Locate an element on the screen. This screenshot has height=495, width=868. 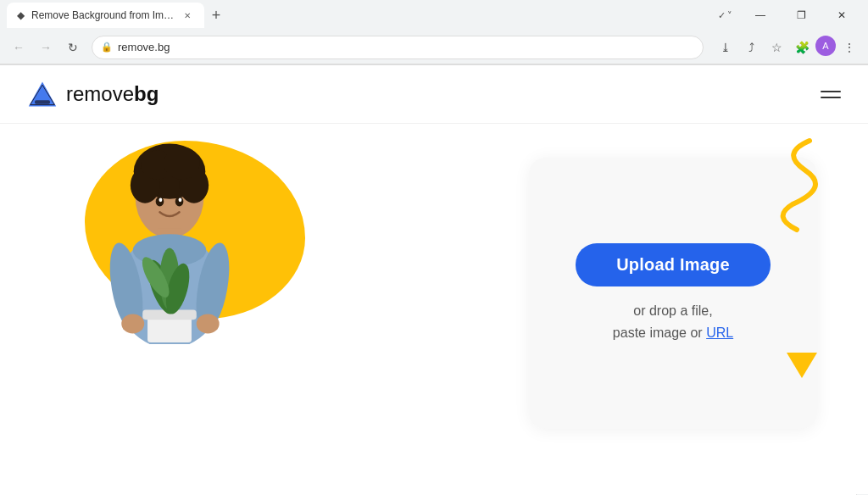
browser-toolbar: ← → ↻ 🔒 remove.bg ⤓ ⤴ ☆ 🧩 A ⋮ is located at coordinates (434, 47).